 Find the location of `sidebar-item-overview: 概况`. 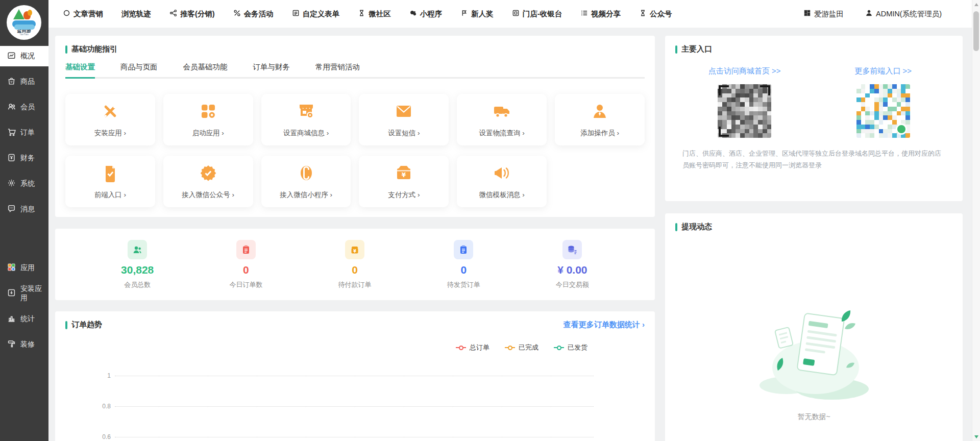

sidebar-item-overview: 概况 is located at coordinates (24, 56).